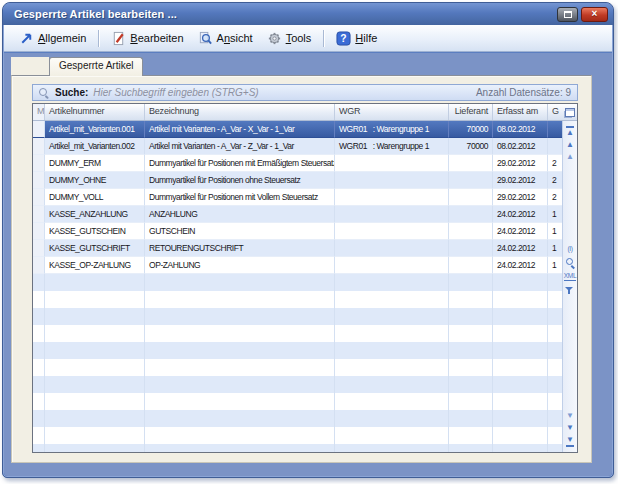 Image resolution: width=618 pixels, height=484 pixels. What do you see at coordinates (240, 248) in the screenshot?
I see `cell-bezeichnung: RETOURENGUTSCHRIFT` at bounding box center [240, 248].